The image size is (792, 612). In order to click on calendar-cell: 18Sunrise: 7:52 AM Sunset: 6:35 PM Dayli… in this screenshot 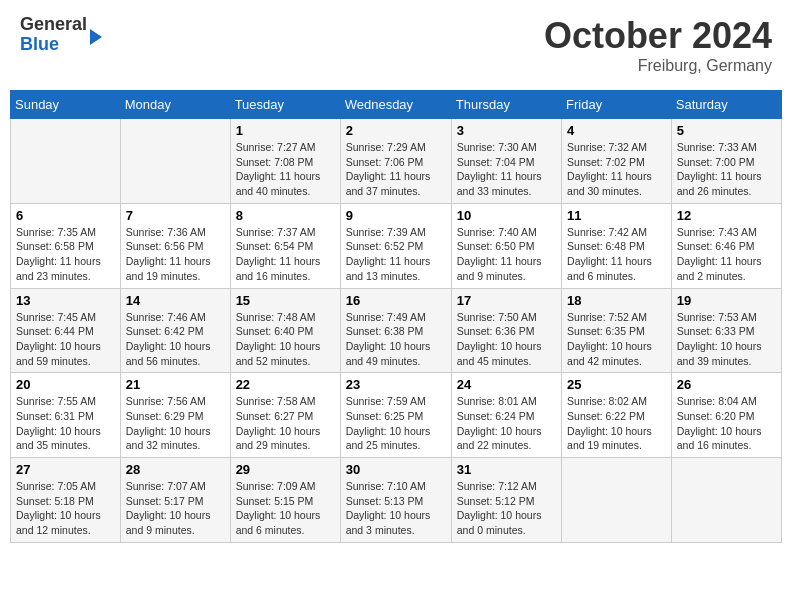, I will do `click(617, 330)`.